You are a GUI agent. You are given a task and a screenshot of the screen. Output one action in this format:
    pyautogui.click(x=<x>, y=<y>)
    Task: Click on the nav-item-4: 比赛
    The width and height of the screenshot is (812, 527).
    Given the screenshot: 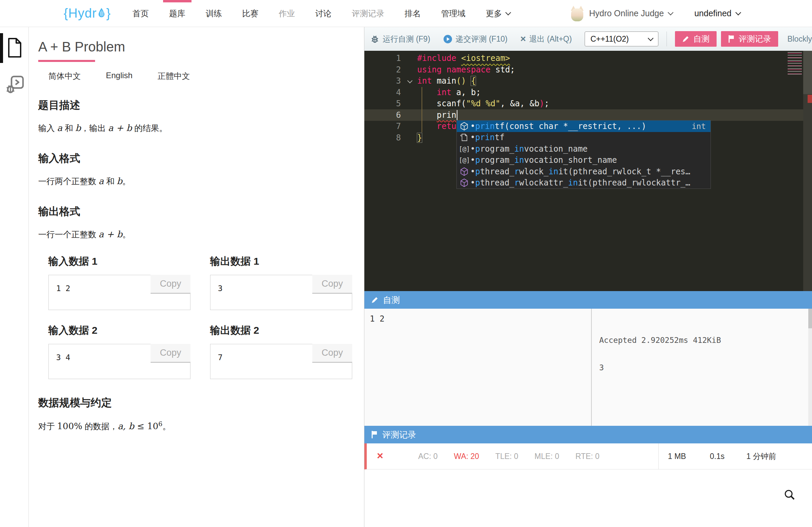 What is the action you would take?
    pyautogui.click(x=250, y=14)
    